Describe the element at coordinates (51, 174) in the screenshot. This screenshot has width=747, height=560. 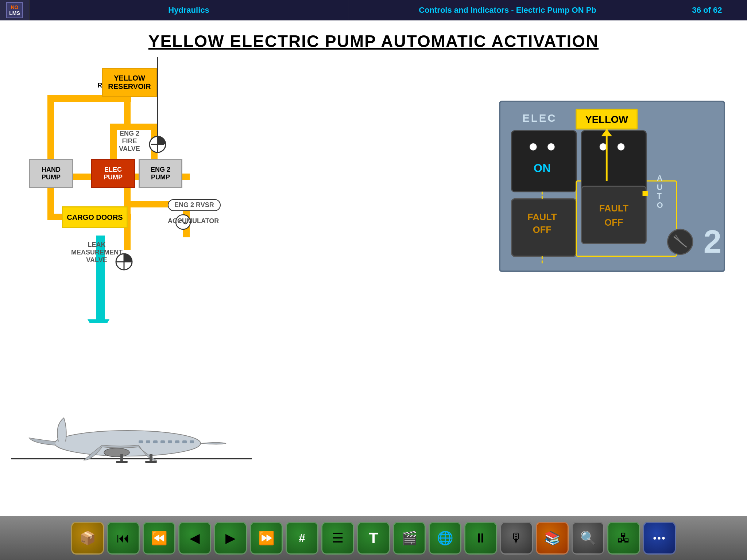
I see `hand-pump-box: HANDPUMP` at that location.